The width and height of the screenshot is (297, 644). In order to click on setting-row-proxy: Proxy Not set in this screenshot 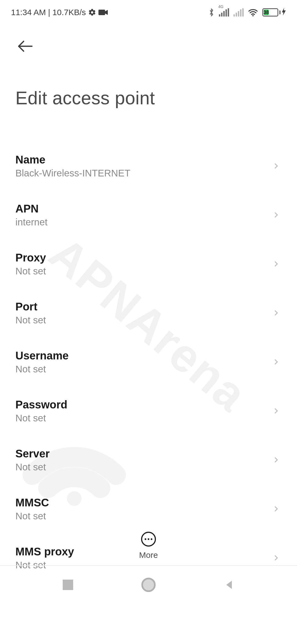, I will do `click(148, 264)`.